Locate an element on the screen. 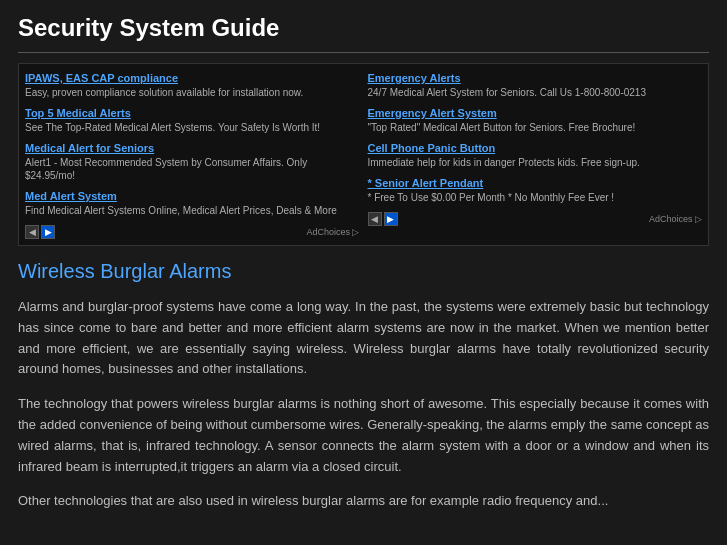  ad-link-4: Med Alert System is located at coordinates (192, 196).